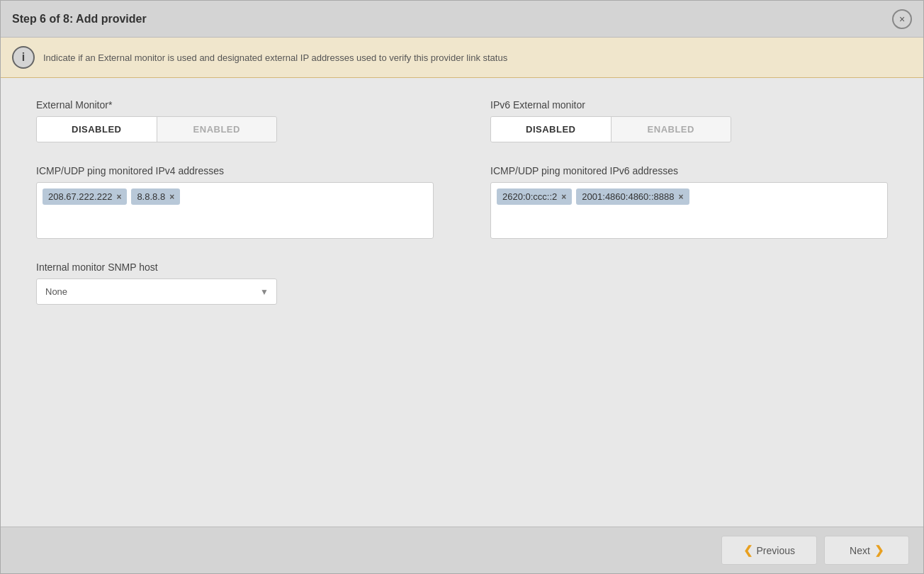  I want to click on external-monitor-disabled-btn: DISABLED, so click(97, 129).